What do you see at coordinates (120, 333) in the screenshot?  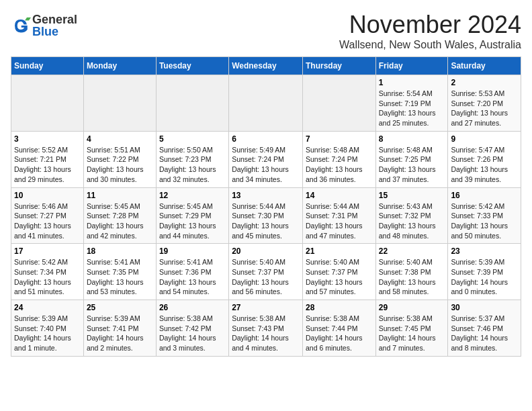 I see `day-info: Sunrise: 5:39 AMSunset: 7:41 PMDaylight:…` at bounding box center [120, 333].